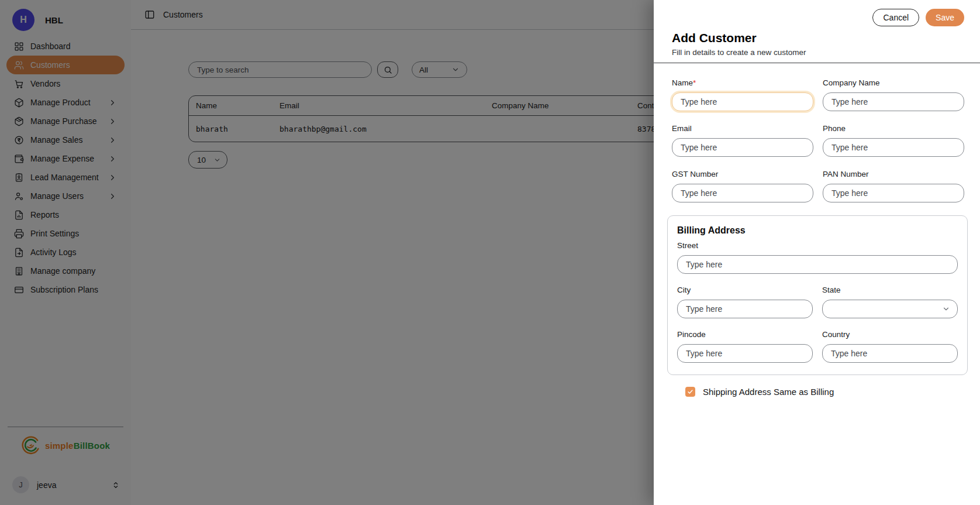 Image resolution: width=980 pixels, height=505 pixels. Describe the element at coordinates (817, 264) in the screenshot. I see `street-input` at that location.